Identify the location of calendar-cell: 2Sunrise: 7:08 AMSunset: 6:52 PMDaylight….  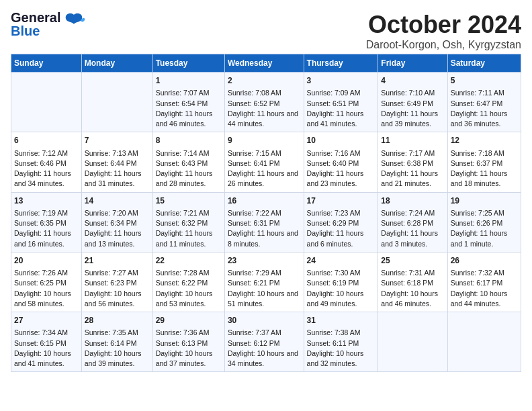
(264, 102).